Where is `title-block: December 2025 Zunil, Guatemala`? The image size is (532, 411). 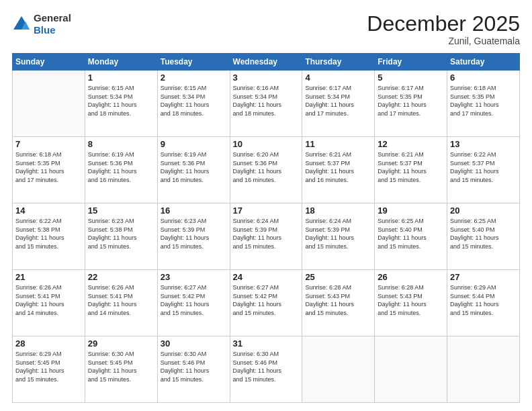 title-block: December 2025 Zunil, Guatemala is located at coordinates (443, 30).